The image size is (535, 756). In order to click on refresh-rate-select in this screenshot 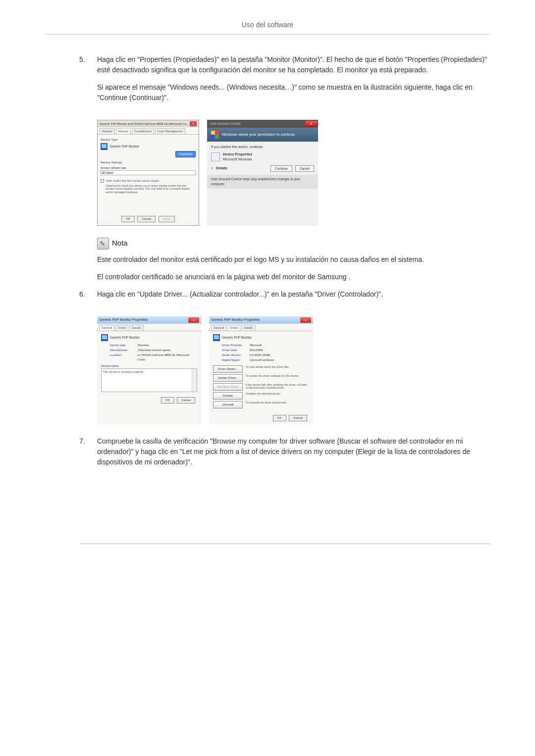, I will do `click(148, 173)`.